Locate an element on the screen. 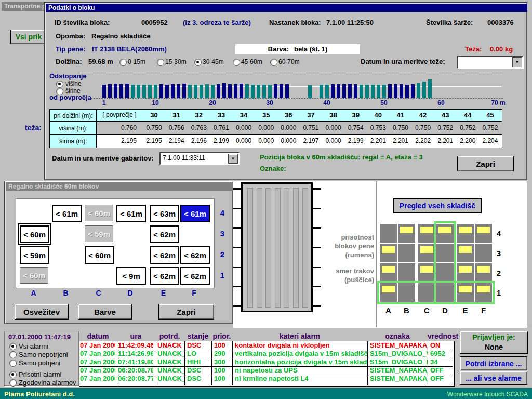 The width and height of the screenshot is (532, 399). alarm-filter-samo-nepotrjeni is located at coordinates (13, 355).